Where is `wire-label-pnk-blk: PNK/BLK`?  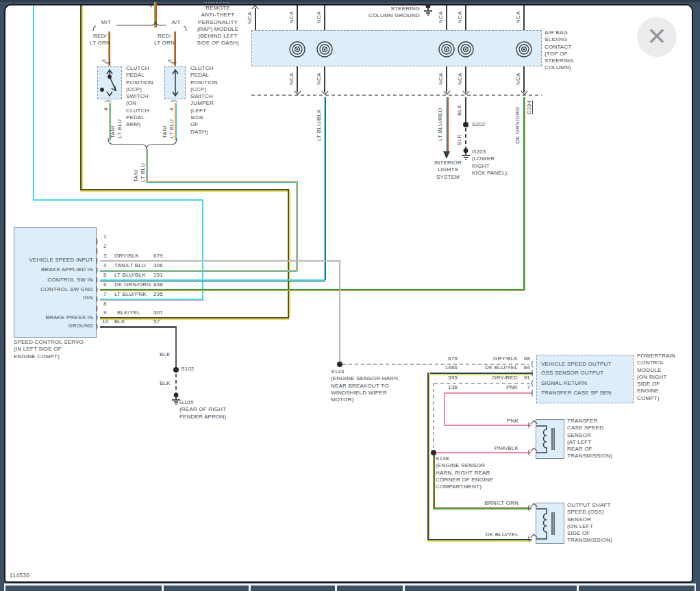 wire-label-pnk-blk: PNK/BLK is located at coordinates (499, 449).